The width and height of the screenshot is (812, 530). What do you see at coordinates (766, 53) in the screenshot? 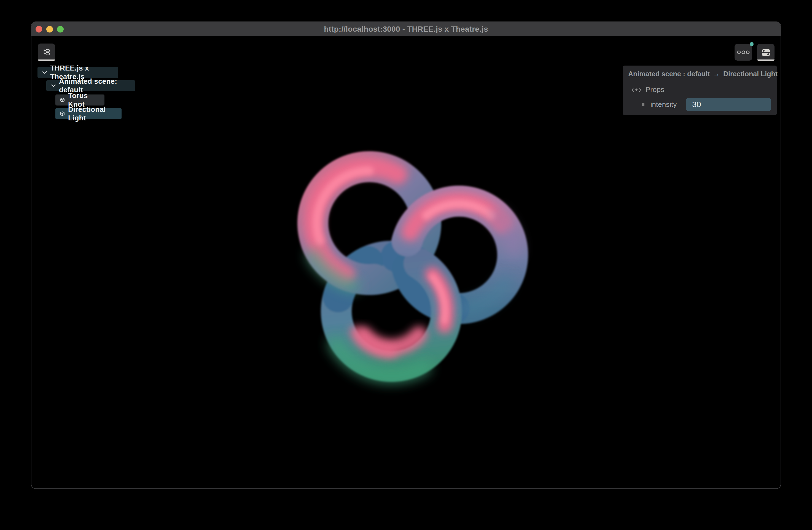
I see `toggles-icon` at bounding box center [766, 53].